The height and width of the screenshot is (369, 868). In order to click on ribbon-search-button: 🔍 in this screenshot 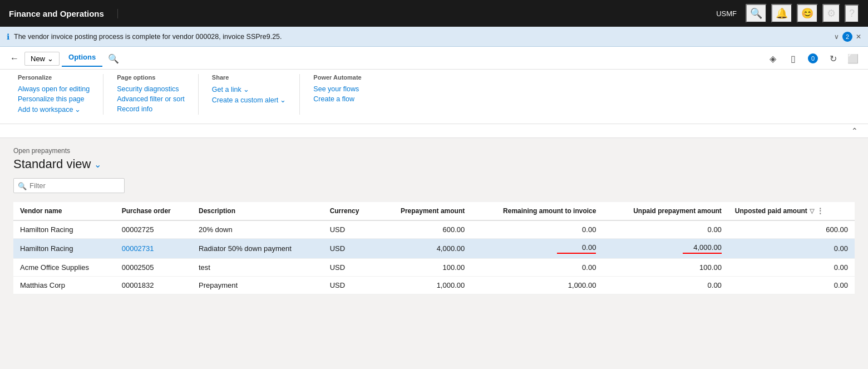, I will do `click(114, 59)`.